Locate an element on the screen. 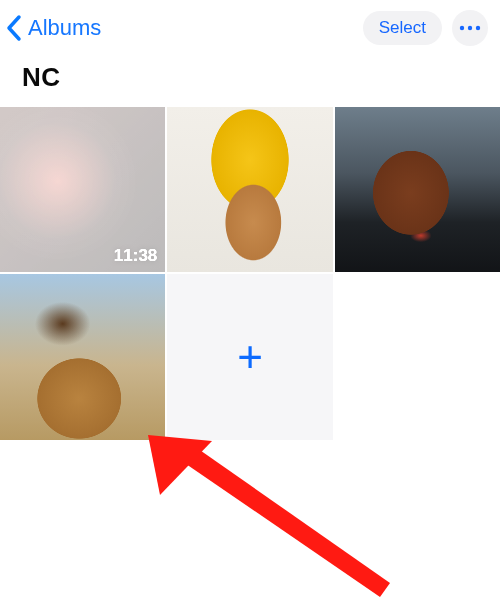 The width and height of the screenshot is (500, 603). back-label: Albums is located at coordinates (64, 28).